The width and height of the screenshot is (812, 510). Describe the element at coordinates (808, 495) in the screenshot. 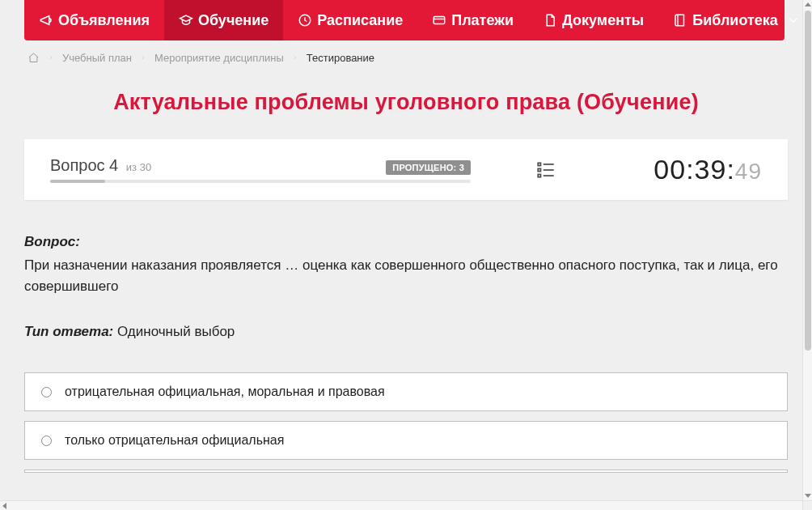

I see `scroll-down-icon` at that location.